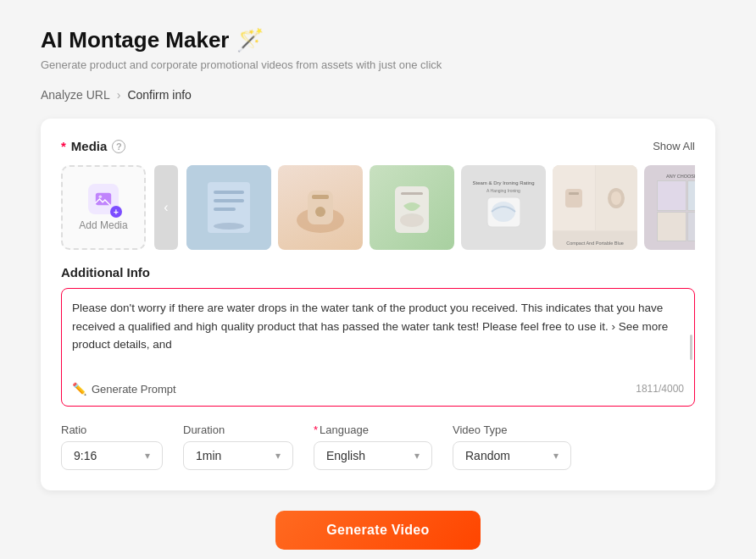 This screenshot has height=559, width=756. What do you see at coordinates (238, 430) in the screenshot?
I see `duration-label: Duration` at bounding box center [238, 430].